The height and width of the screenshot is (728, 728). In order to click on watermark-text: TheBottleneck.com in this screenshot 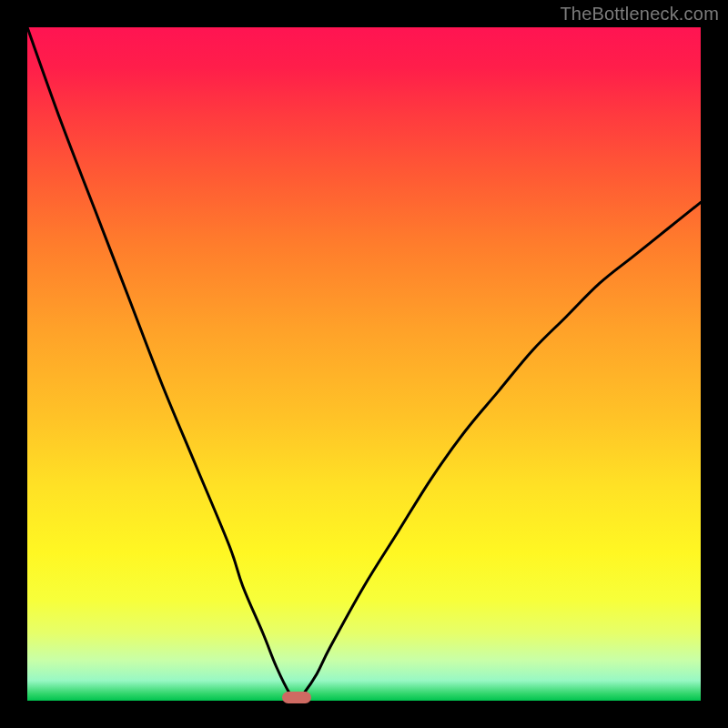, I will do `click(639, 15)`.